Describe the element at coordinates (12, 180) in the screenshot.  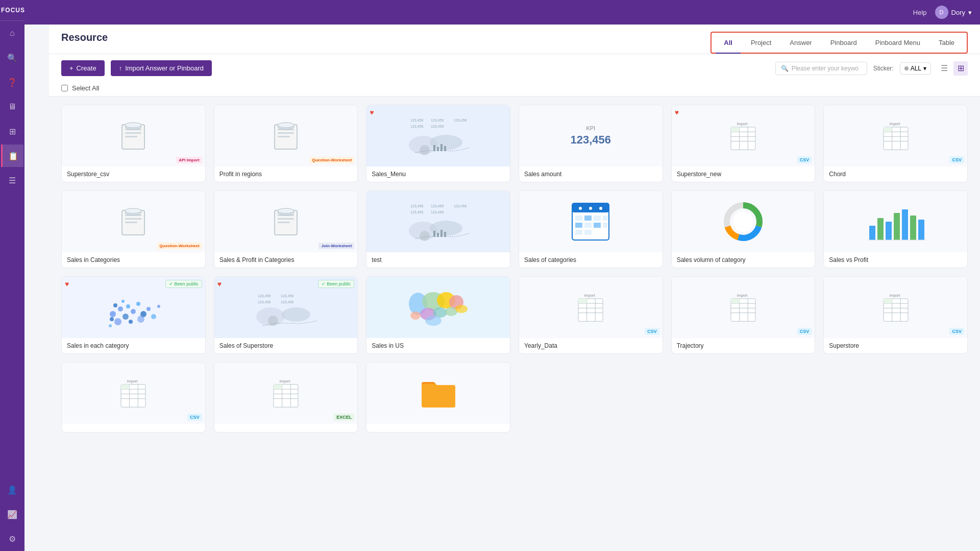
I see `sidebar-item-list: ☰` at that location.